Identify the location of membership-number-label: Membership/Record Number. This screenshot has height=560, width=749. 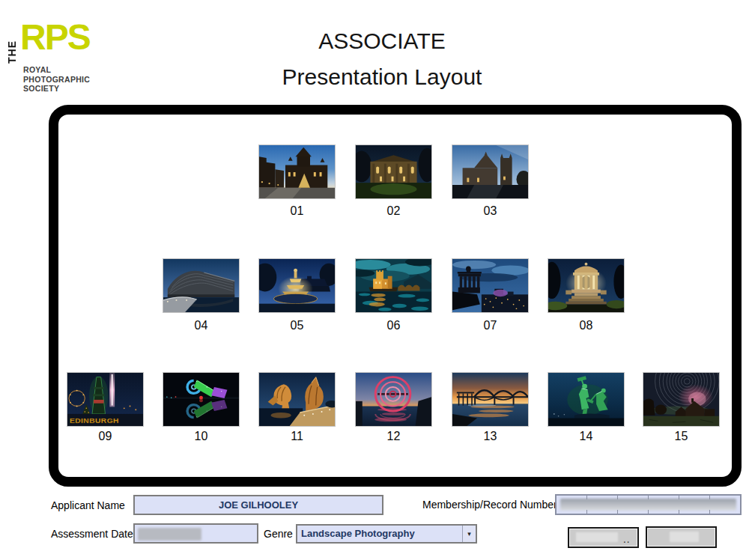
(490, 505).